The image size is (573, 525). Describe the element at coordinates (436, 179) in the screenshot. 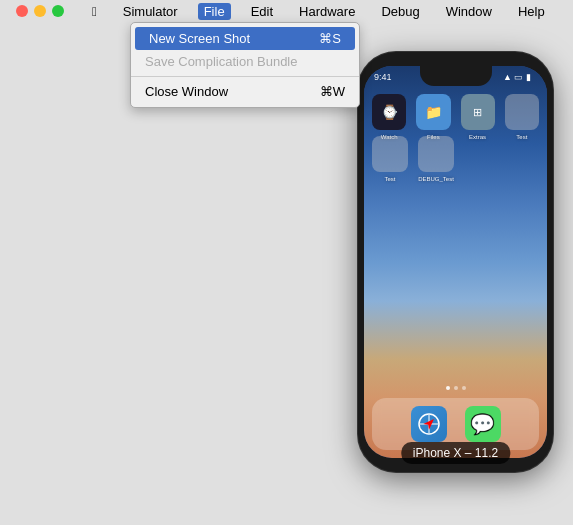

I see `app-label-debug: DEBUG_Test` at that location.